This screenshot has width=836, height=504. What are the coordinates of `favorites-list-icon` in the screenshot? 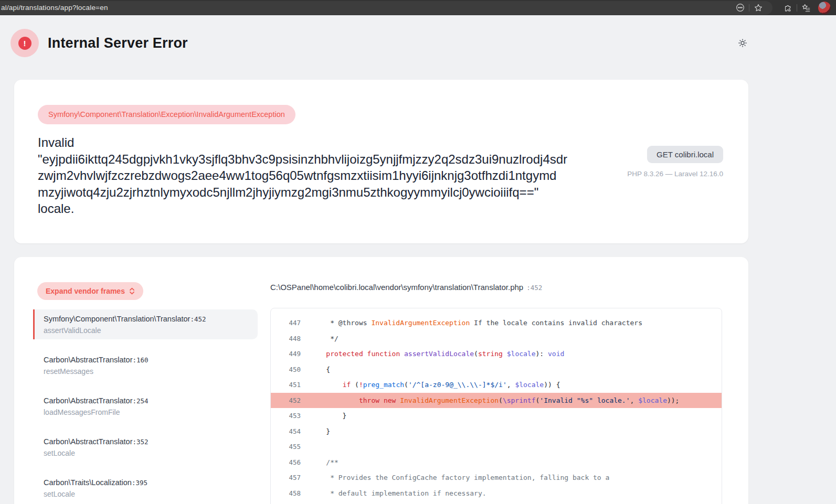 It's located at (806, 8).